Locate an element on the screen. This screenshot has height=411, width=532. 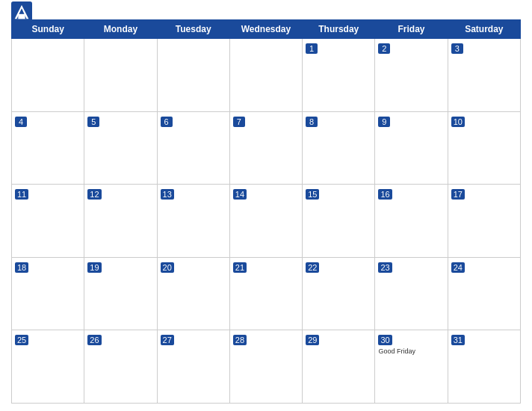
date-number: 20 is located at coordinates (167, 268).